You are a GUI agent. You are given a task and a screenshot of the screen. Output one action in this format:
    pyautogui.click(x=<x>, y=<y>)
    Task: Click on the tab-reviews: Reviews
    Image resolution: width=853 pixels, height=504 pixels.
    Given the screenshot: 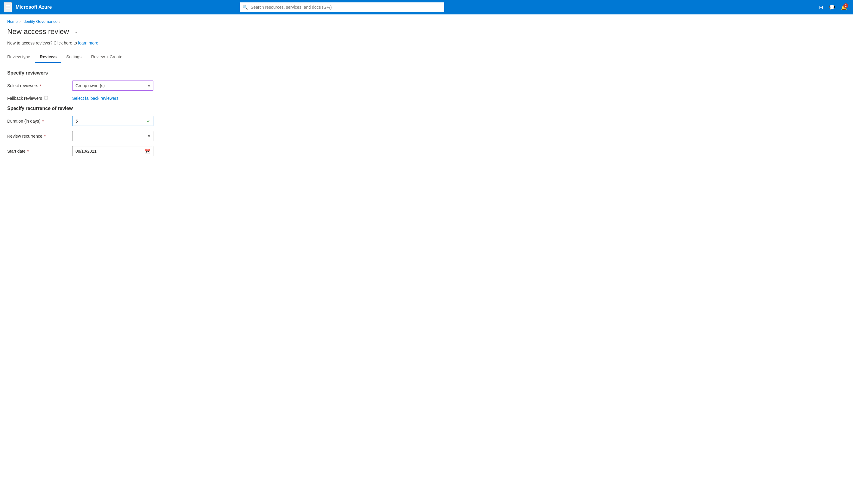 What is the action you would take?
    pyautogui.click(x=48, y=57)
    